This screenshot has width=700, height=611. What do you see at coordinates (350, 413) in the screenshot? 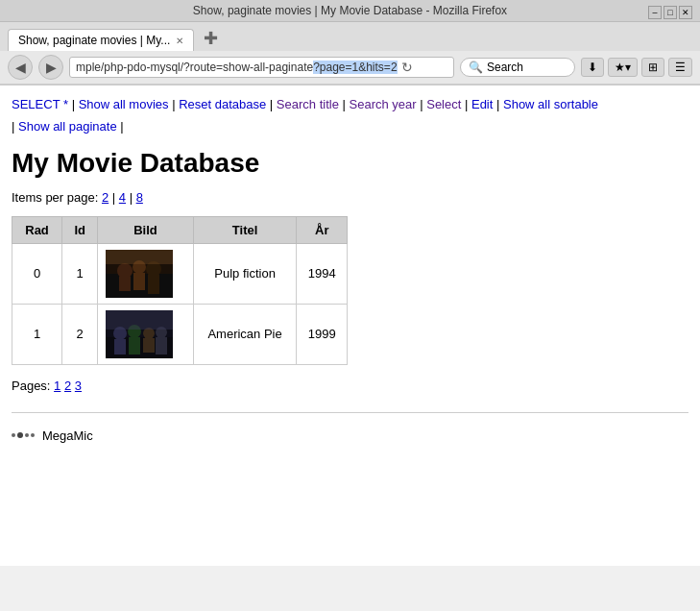
I see `footer-divider` at bounding box center [350, 413].